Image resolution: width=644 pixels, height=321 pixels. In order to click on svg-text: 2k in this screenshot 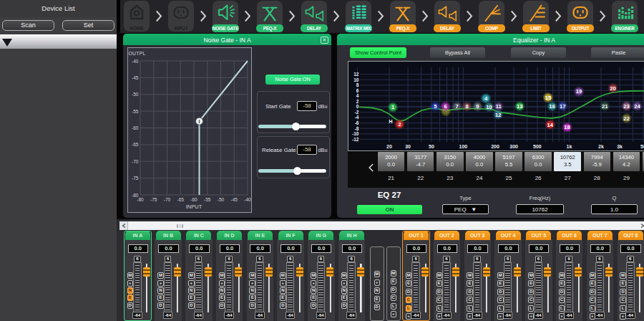, I will do `click(601, 146)`.